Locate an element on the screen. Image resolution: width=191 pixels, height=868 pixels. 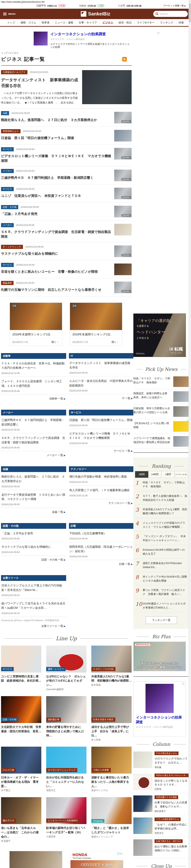
article-title: ユニゾ 従業員らが買収へ 米投資ファンドとＴＯＢ is located at coordinates (57, 196).